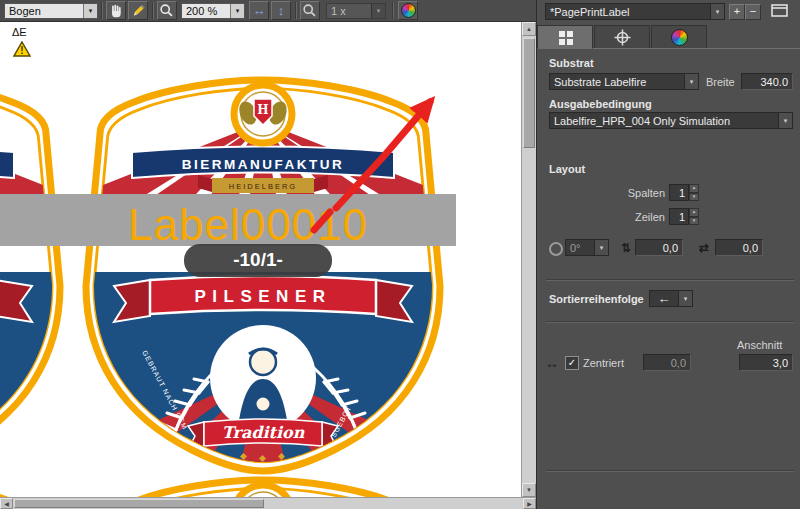 This screenshot has height=509, width=800. Describe the element at coordinates (529, 490) in the screenshot. I see `scroll-down-button: ▼` at that location.